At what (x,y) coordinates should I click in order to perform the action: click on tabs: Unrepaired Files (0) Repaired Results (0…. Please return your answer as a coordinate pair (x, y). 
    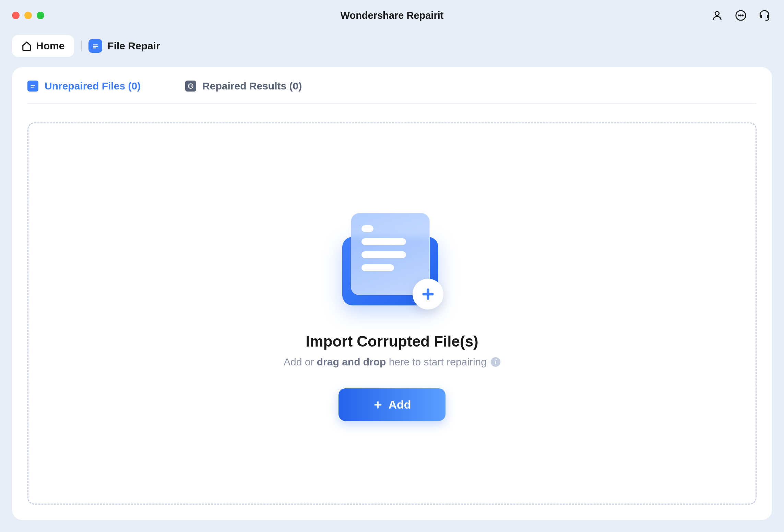
    Looking at the image, I should click on (392, 85).